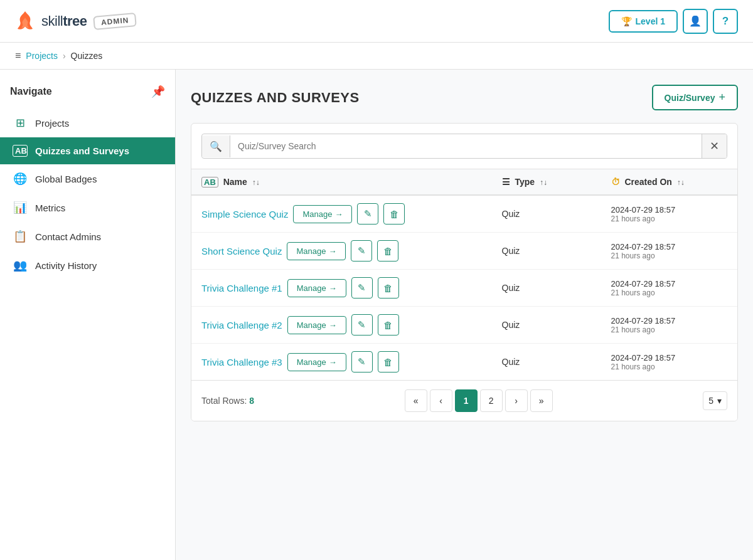 The height and width of the screenshot is (560, 753). Describe the element at coordinates (695, 21) in the screenshot. I see `user-button: 👤` at that location.